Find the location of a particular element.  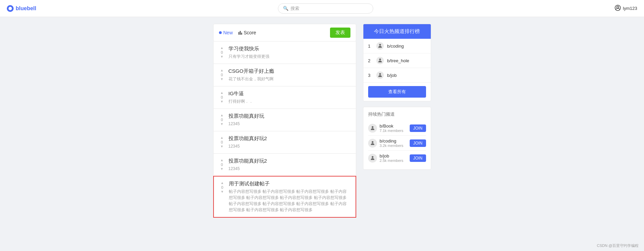

rank-item: 2 b/tree_hole is located at coordinates (397, 61).